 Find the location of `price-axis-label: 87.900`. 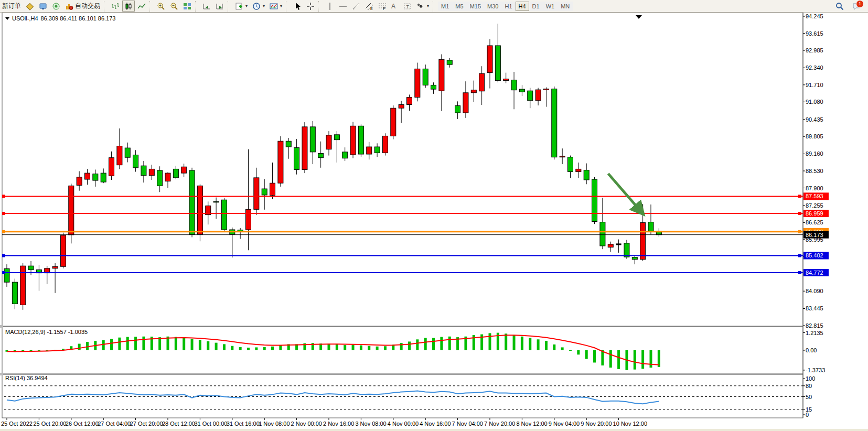

price-axis-label: 87.900 is located at coordinates (815, 188).